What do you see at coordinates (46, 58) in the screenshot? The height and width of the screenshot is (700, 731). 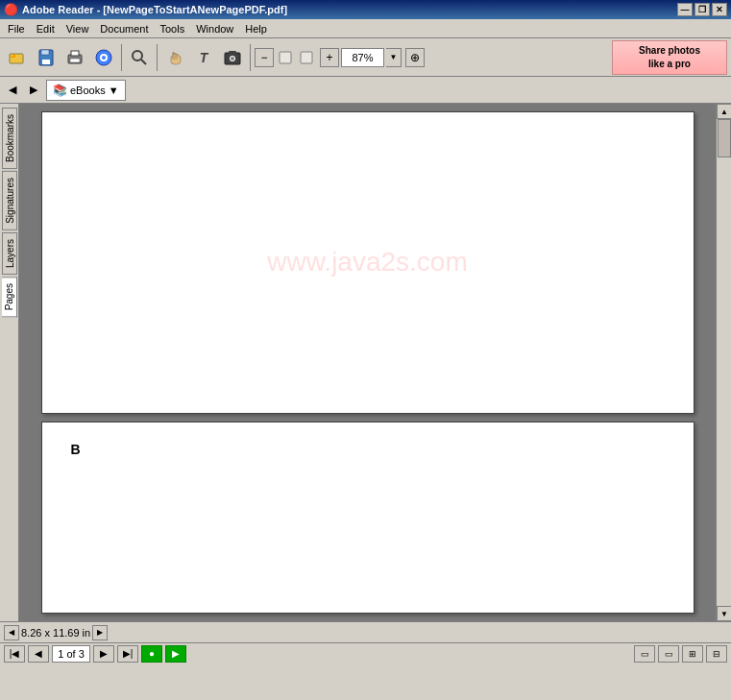 I see `save-button` at bounding box center [46, 58].